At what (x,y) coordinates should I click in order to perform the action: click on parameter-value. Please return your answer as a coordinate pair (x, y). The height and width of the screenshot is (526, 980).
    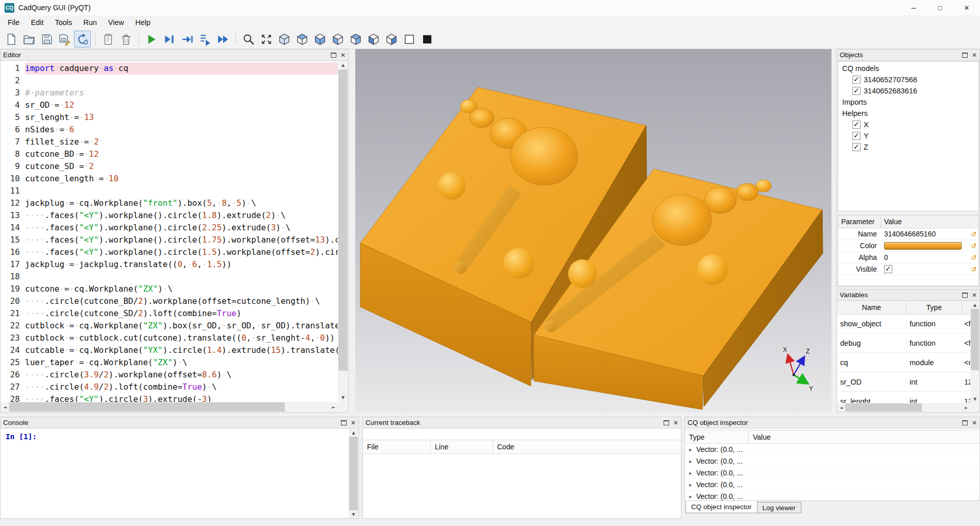
    Looking at the image, I should click on (925, 246).